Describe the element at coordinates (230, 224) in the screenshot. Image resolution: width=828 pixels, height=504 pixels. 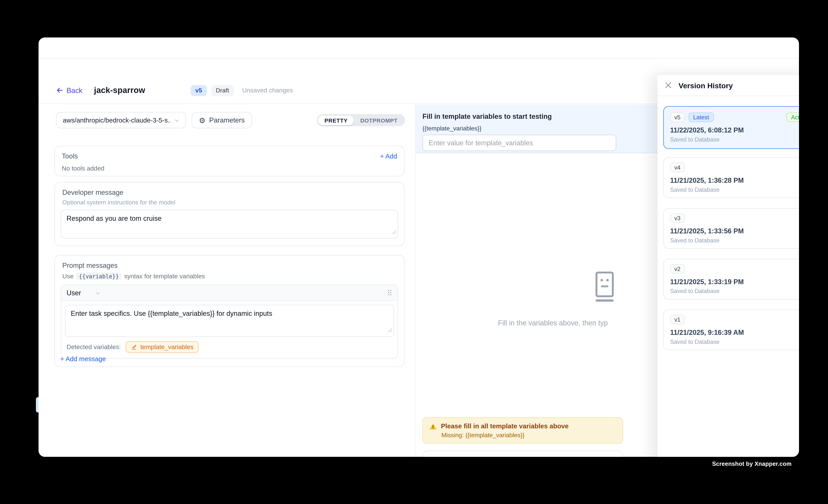
I see `developer-message-input: Respond as you are tom cruise` at that location.